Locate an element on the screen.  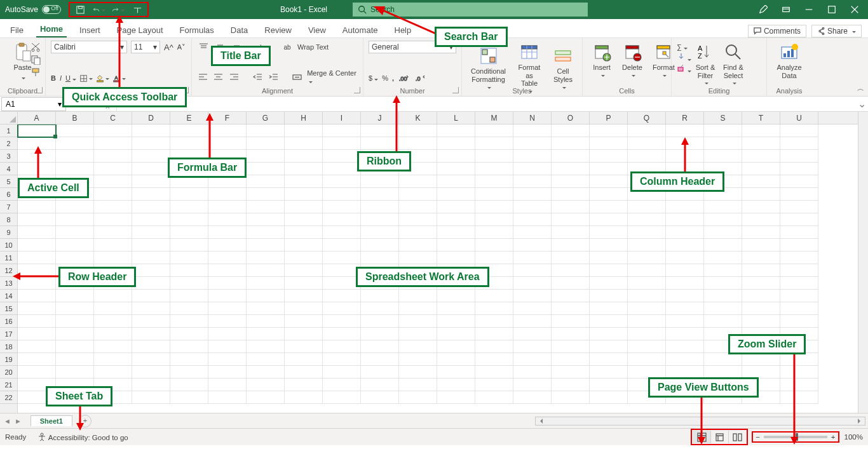
accounting-format-icon: $ is located at coordinates (374, 78).